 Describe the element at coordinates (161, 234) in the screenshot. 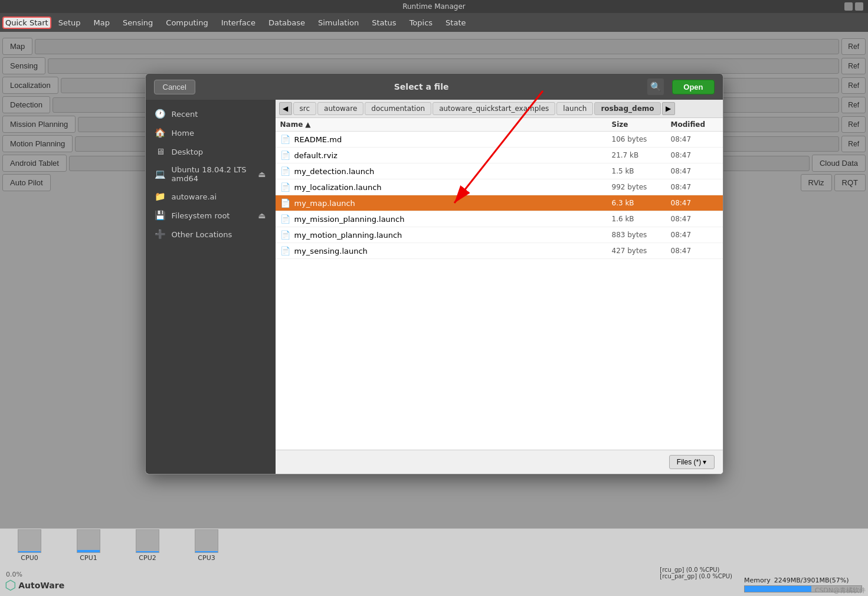

I see `plus-icon: ➕` at that location.